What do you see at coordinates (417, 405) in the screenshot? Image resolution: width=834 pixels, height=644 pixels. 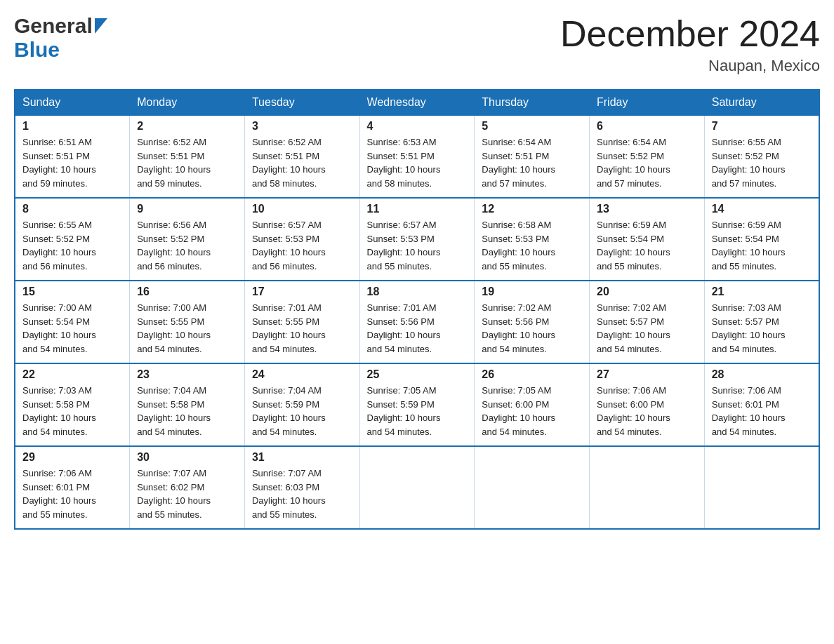 I see `calendar-cell: 25Sunrise: 7:05 AMSunset: 5:59 PMDayligh…` at bounding box center [417, 405].